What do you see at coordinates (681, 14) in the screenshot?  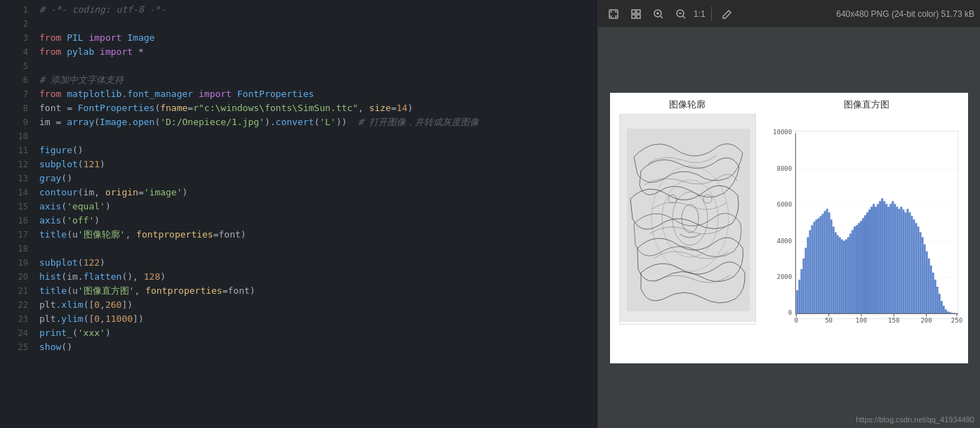 I see `zoom-out-button` at bounding box center [681, 14].